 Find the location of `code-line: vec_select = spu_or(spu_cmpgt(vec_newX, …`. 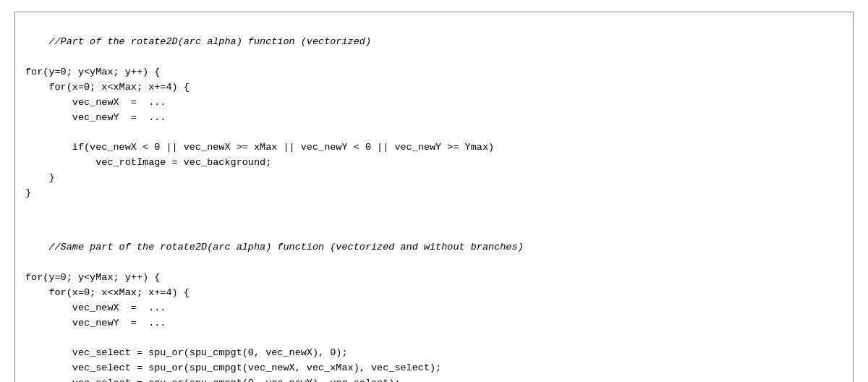

code-line: vec_select = spu_or(spu_cmpgt(vec_newX, … is located at coordinates (434, 369).